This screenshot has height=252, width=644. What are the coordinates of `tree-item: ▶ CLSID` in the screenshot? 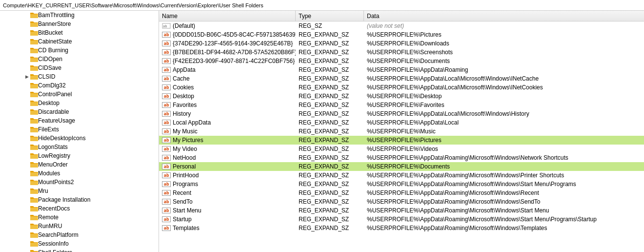 It's located at (79, 77).